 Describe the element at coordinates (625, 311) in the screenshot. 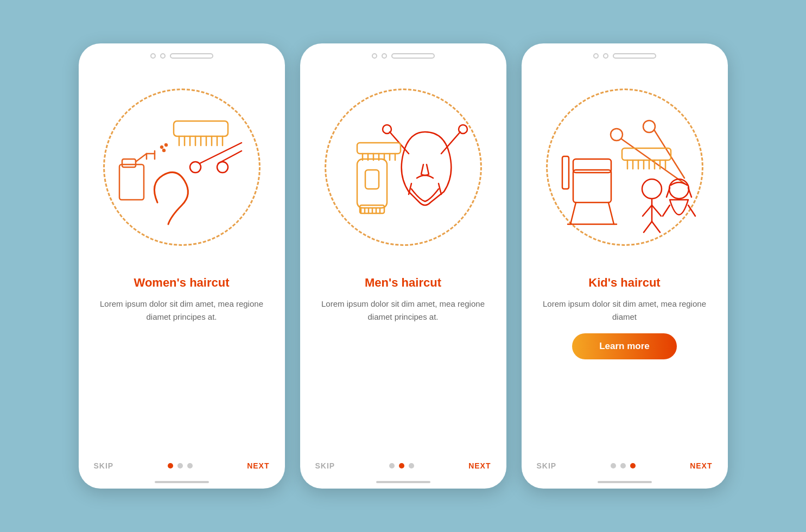

I see `card-description-3: Lorem ipsum dolor sit dim amet, mea regi…` at that location.